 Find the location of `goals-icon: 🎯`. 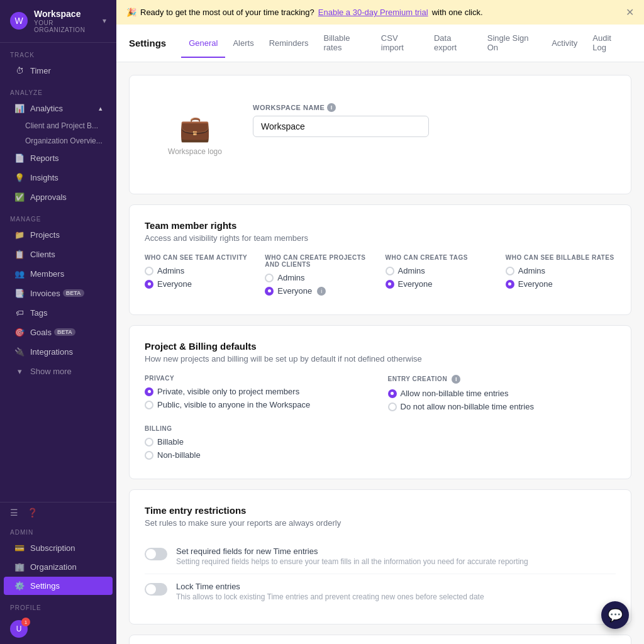

goals-icon: 🎯 is located at coordinates (19, 332).